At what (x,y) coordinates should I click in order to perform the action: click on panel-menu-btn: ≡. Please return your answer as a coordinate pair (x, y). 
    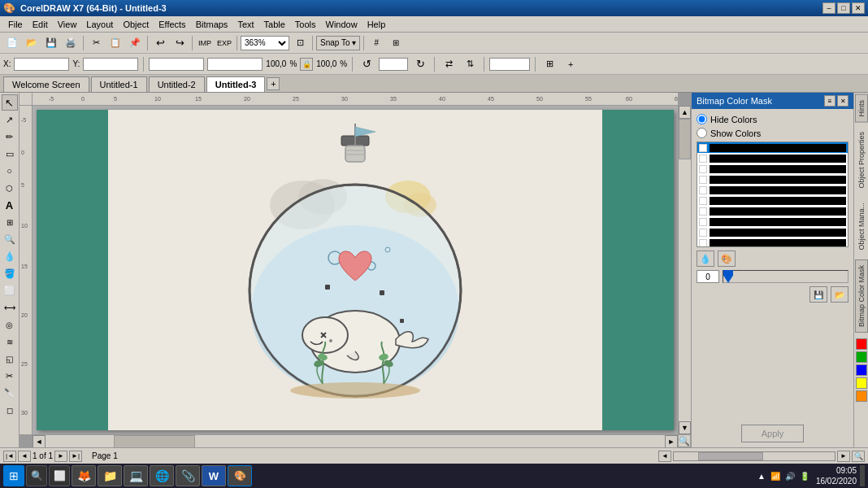
    Looking at the image, I should click on (830, 101).